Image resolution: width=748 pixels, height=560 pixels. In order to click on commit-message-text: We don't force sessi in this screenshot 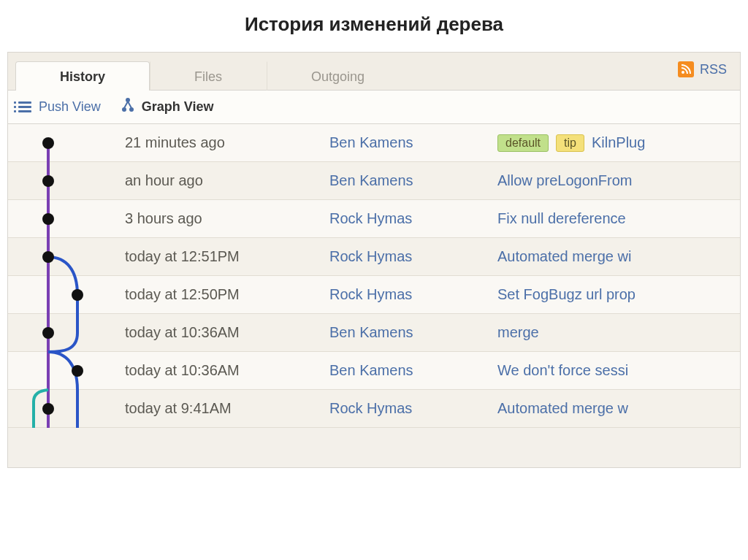, I will do `click(562, 371)`.